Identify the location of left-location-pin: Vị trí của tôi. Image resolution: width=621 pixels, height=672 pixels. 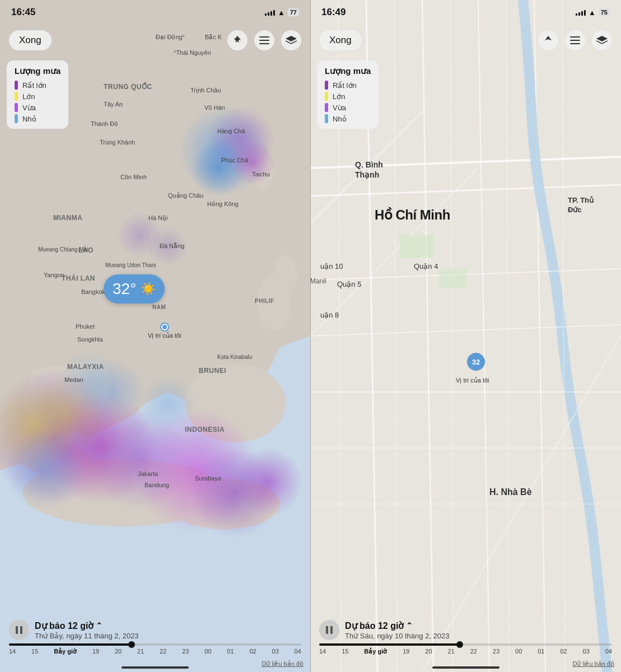
(165, 332).